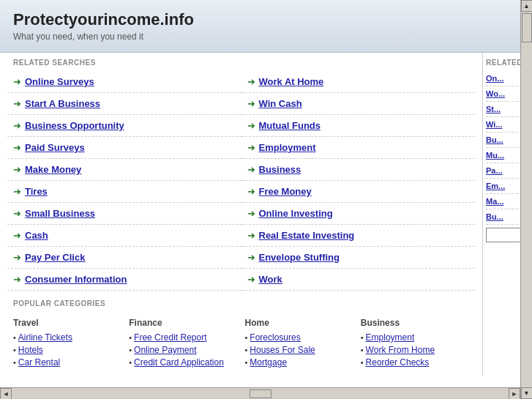 This screenshot has height=399, width=532. I want to click on left-link-4: Make Money, so click(53, 170).